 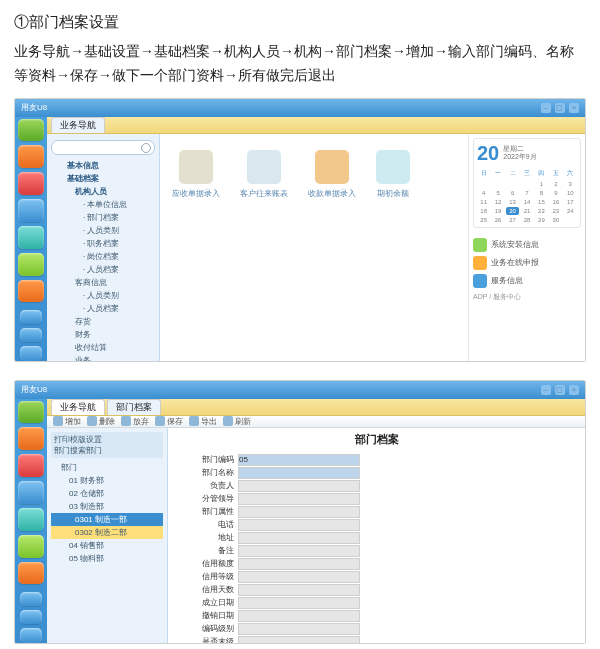 What do you see at coordinates (332, 174) in the screenshot?
I see `desktop-shortcut: 收款单据录入` at bounding box center [332, 174].